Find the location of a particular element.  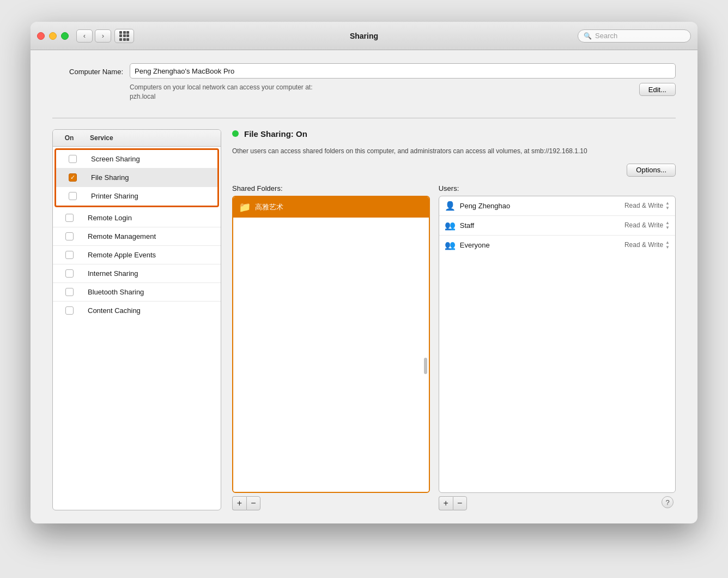

window-title: Sharing is located at coordinates (364, 36).